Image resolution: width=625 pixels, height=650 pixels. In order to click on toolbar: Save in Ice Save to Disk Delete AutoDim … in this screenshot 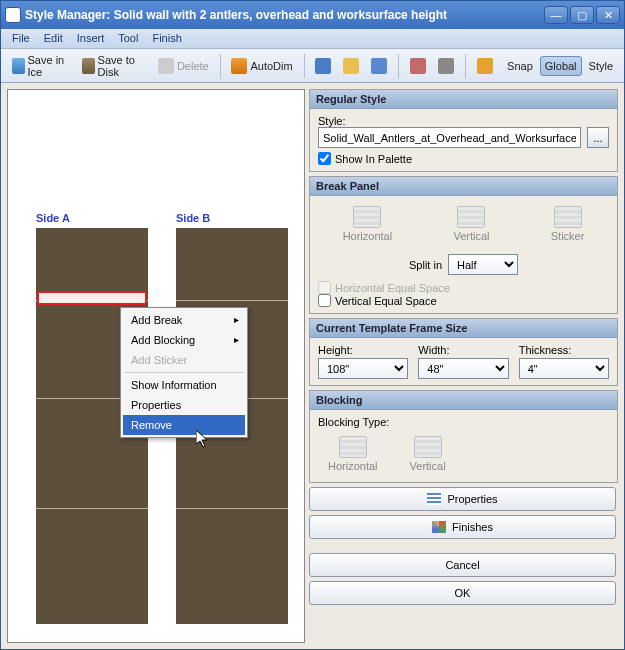, I will do `click(312, 66)`.